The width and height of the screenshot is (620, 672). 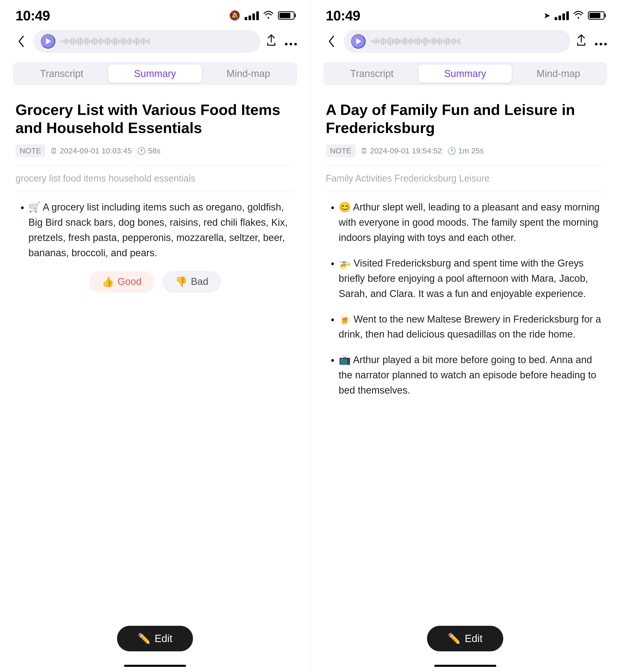 What do you see at coordinates (465, 638) in the screenshot?
I see `edit-button-2: ✏️ Edit` at bounding box center [465, 638].